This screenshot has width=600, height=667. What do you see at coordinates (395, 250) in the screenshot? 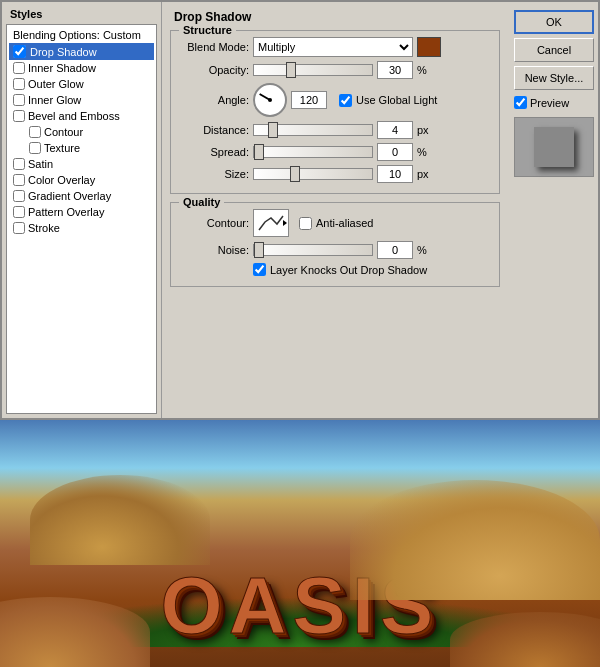
I see `noise-input: 0` at bounding box center [395, 250].